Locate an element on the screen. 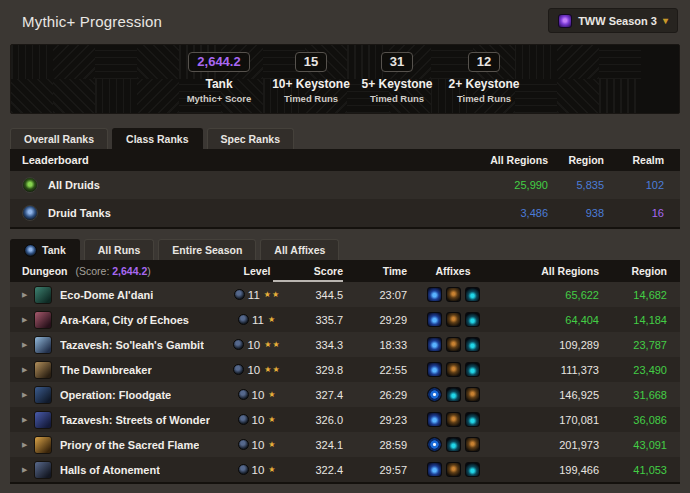 The image size is (690, 493). stat-item: 122+ KeystoneTimed Runs is located at coordinates (484, 79).